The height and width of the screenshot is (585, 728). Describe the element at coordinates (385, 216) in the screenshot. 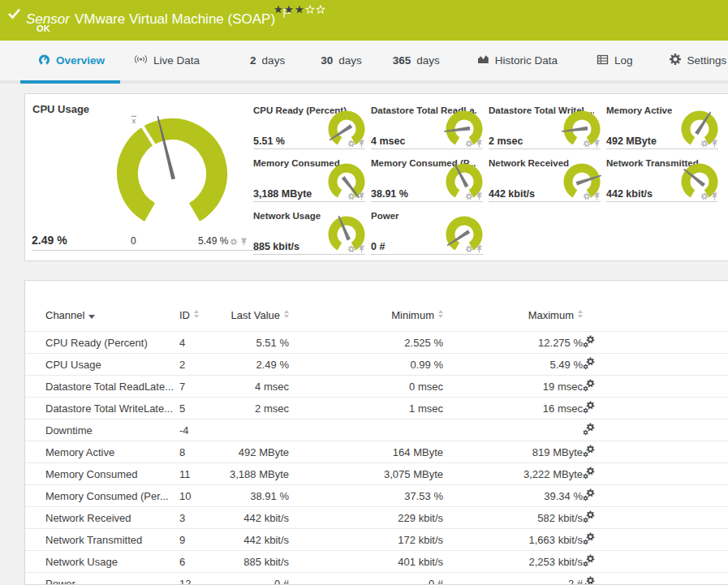

I see `gauge-title: Power` at that location.